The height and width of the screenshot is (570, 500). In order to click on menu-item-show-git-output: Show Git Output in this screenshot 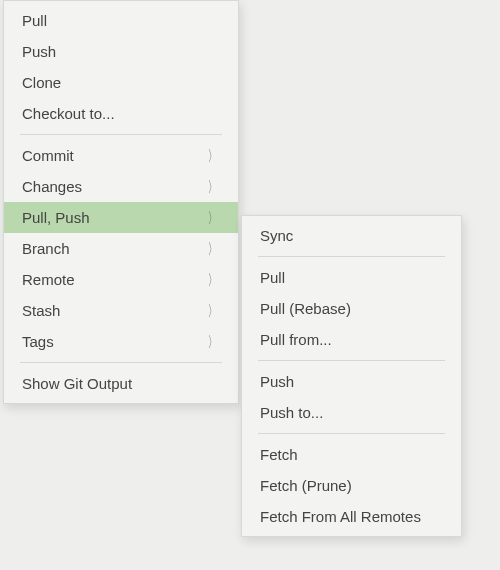, I will do `click(121, 384)`.